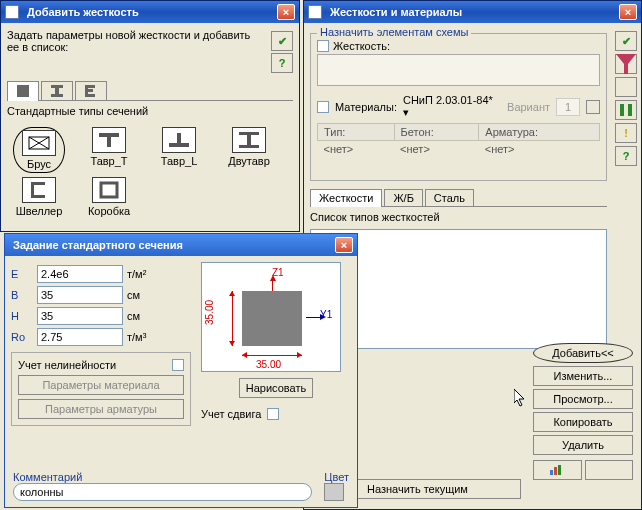 The width and height of the screenshot is (642, 510). What do you see at coordinates (583, 376) in the screenshot?
I see `edit-button: Изменить...` at bounding box center [583, 376].